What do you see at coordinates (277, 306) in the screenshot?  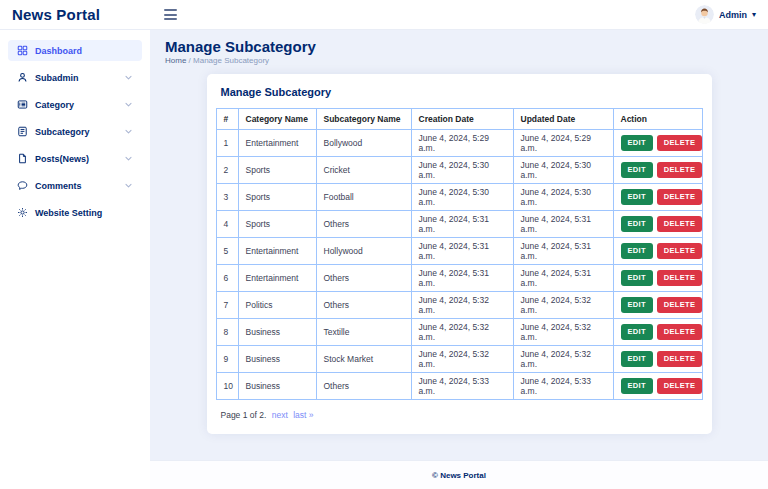 I see `row-category-name: Politics` at bounding box center [277, 306].